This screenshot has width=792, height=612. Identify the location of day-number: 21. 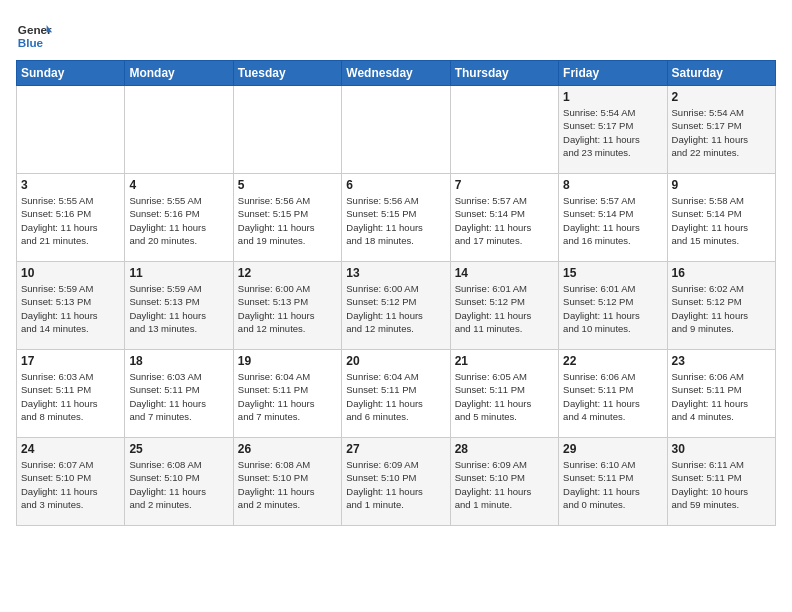
(504, 361).